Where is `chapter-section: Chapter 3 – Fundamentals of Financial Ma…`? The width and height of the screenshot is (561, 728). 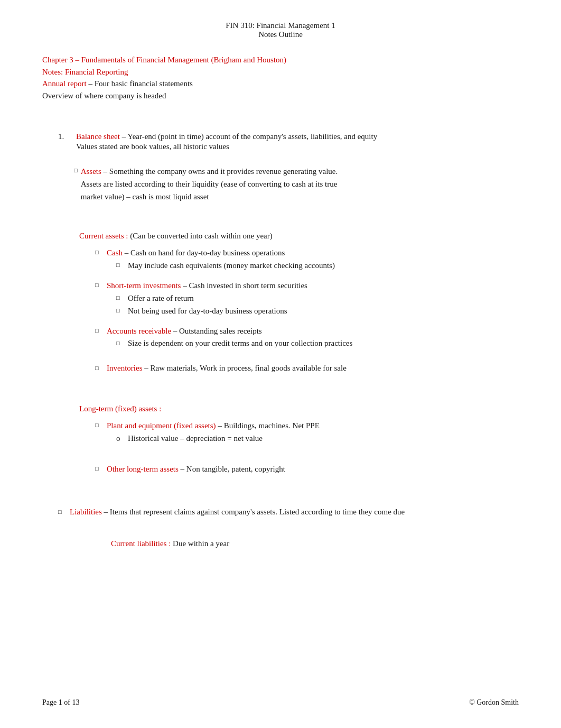
chapter-section: Chapter 3 – Fundamentals of Financial Ma… is located at coordinates (280, 78).